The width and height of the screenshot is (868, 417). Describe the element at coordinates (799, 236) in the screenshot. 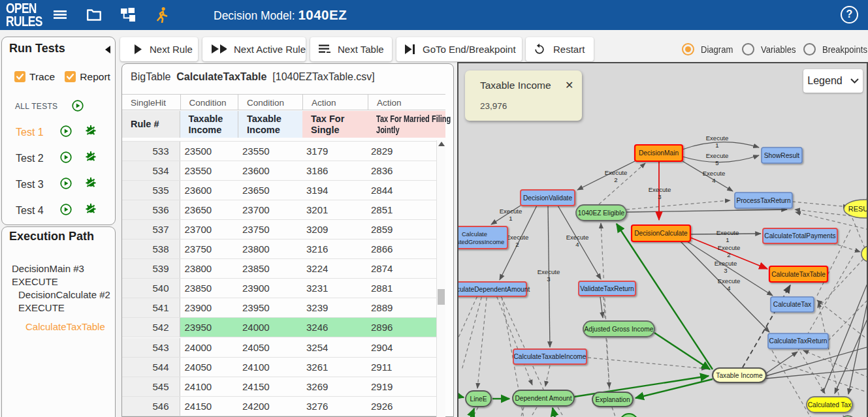

I see `svg-text: CalculateTotalPayments` at that location.